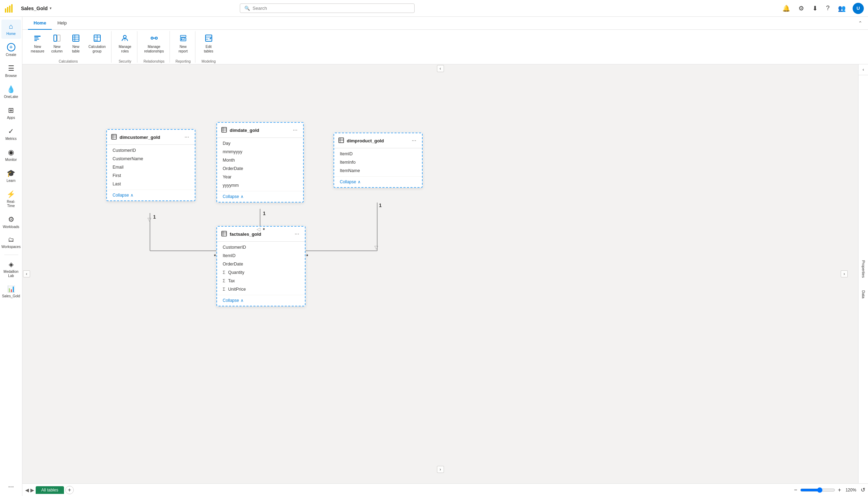  I want to click on new-measure-button: Newmeasure, so click(38, 44).